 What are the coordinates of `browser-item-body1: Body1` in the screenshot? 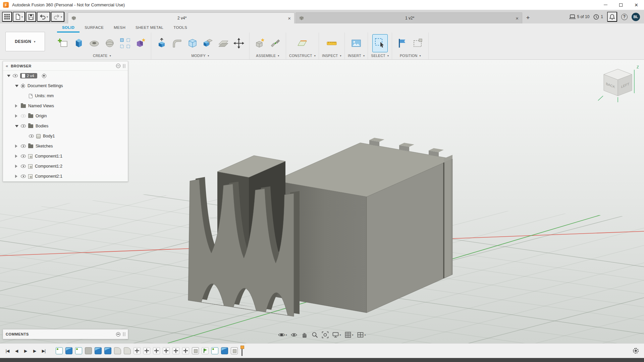 It's located at (65, 136).